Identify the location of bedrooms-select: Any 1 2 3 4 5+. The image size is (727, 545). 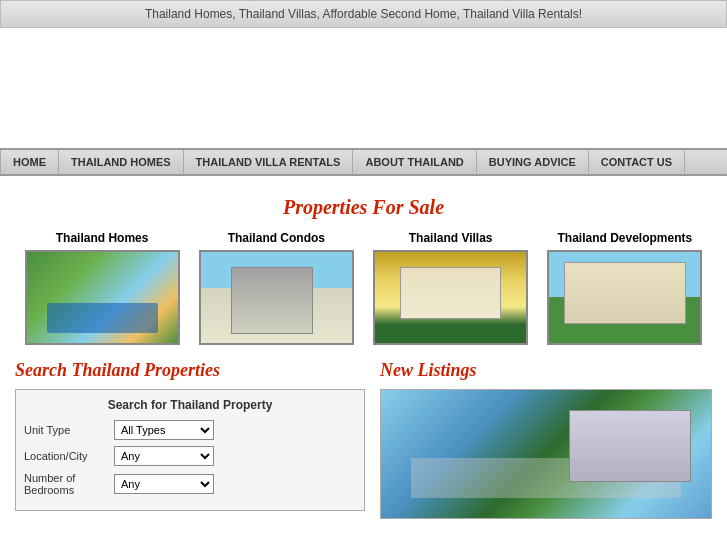
(164, 484).